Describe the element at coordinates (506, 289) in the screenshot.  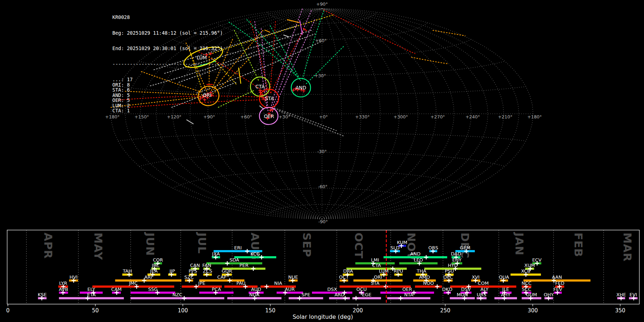
I see `shower-code-label: JLE` at that location.